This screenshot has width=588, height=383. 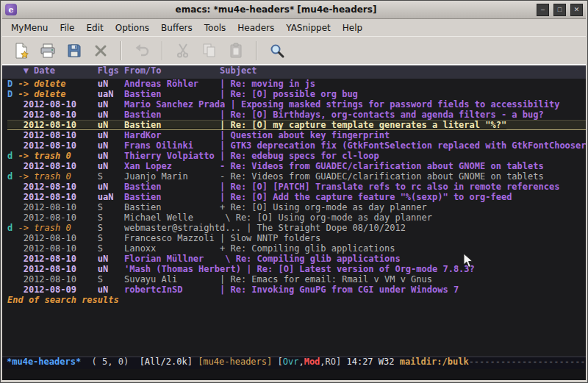 What do you see at coordinates (256, 28) in the screenshot?
I see `menu-item-headers: Headers` at bounding box center [256, 28].